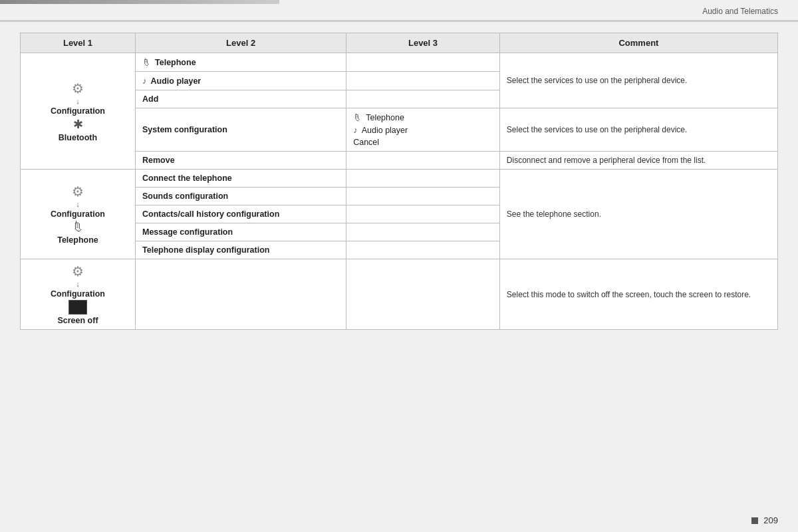 This screenshot has width=798, height=532. What do you see at coordinates (423, 43) in the screenshot?
I see `col-level3: Level 3` at bounding box center [423, 43].